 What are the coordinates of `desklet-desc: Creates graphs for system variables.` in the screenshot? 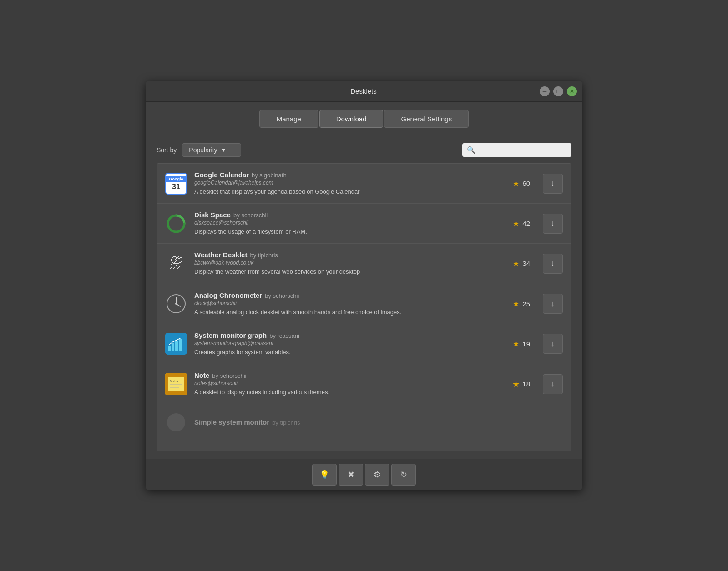 It's located at (343, 352).